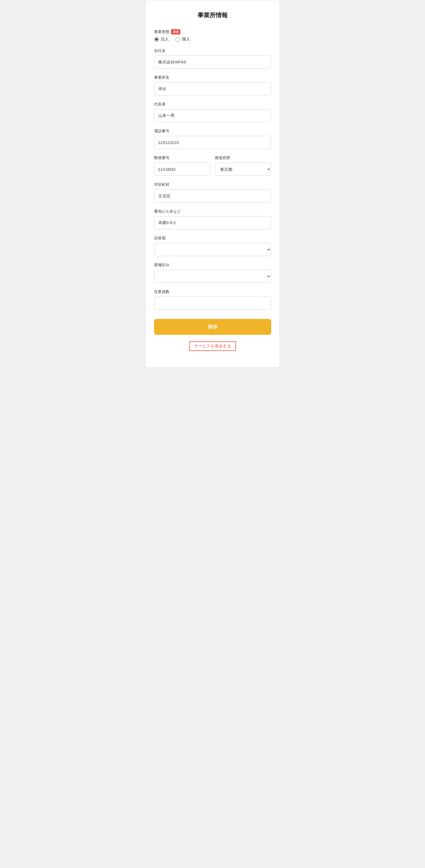 This screenshot has width=425, height=868. What do you see at coordinates (213, 239) in the screenshot?
I see `fiscal-period-label: 決算期` at bounding box center [213, 239].